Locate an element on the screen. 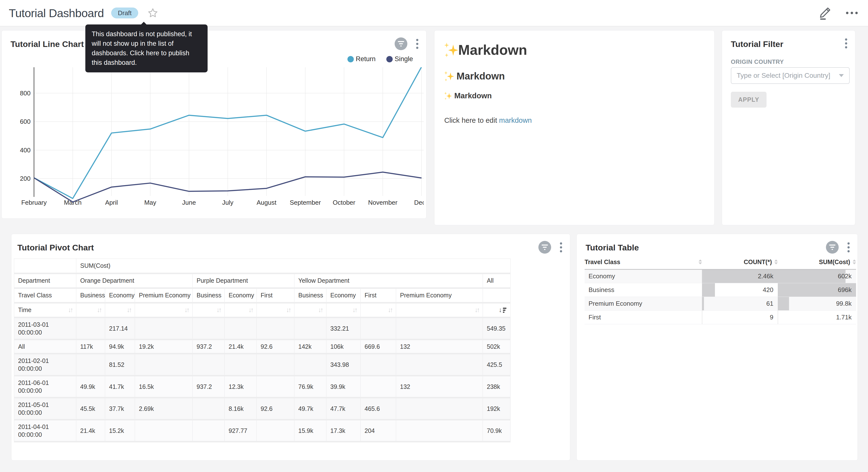  pivot-value-cell: 94.9k is located at coordinates (120, 347).